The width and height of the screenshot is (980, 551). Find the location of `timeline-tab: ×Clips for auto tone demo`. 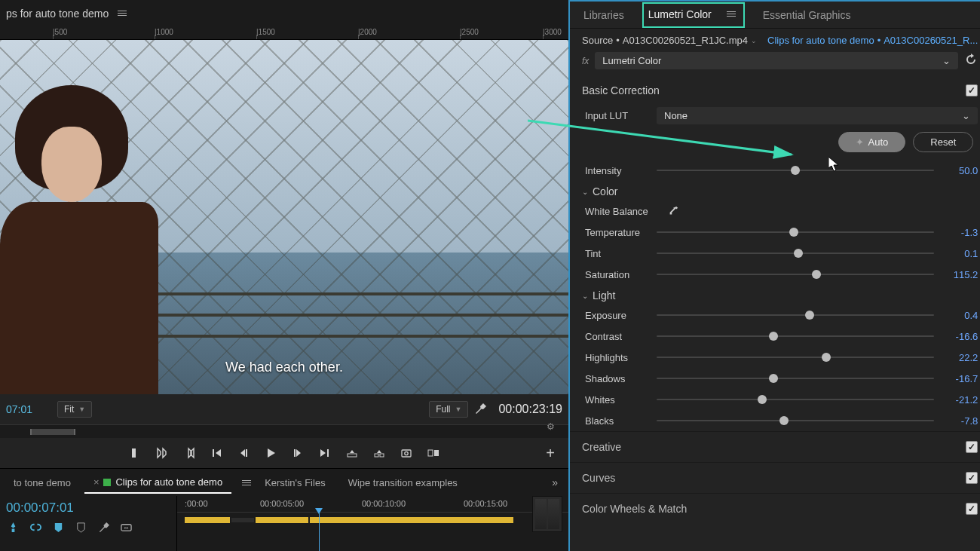

timeline-tab: ×Clips for auto tone demo is located at coordinates (158, 482).